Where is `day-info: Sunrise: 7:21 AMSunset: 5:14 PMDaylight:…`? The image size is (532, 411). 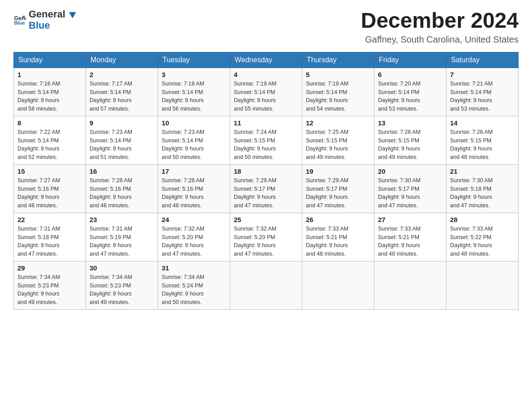 day-info: Sunrise: 7:21 AMSunset: 5:14 PMDaylight:… is located at coordinates (482, 97).